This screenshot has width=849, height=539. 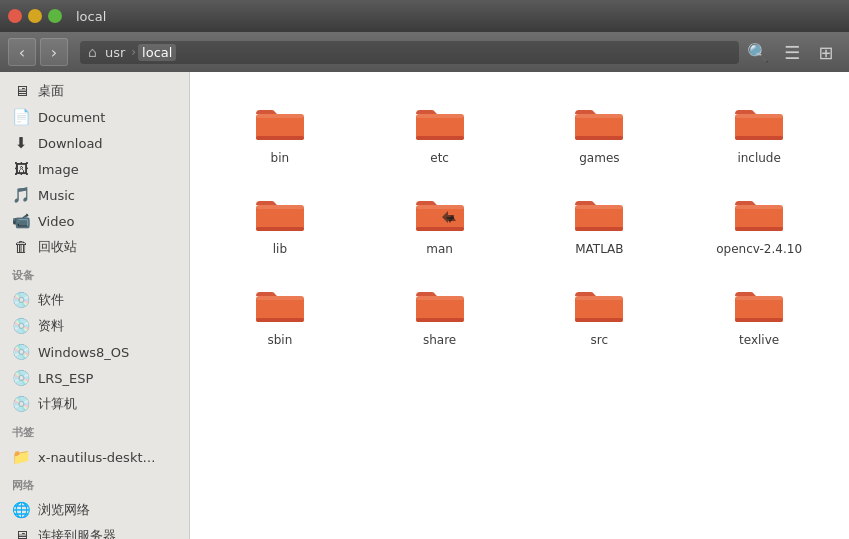 What do you see at coordinates (21, 352) in the screenshot?
I see `windows-icon: 💿` at bounding box center [21, 352].